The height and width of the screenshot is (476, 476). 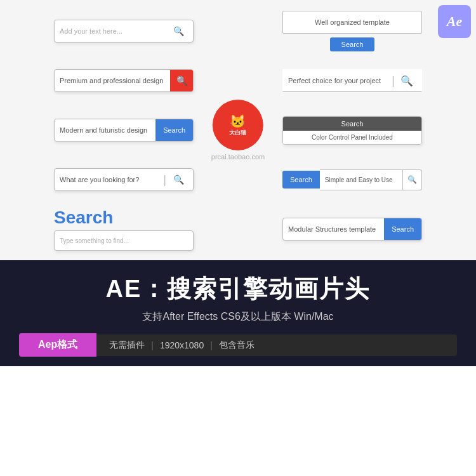 I want to click on search-cell-10: Modular Structures template Search, so click(x=352, y=229).